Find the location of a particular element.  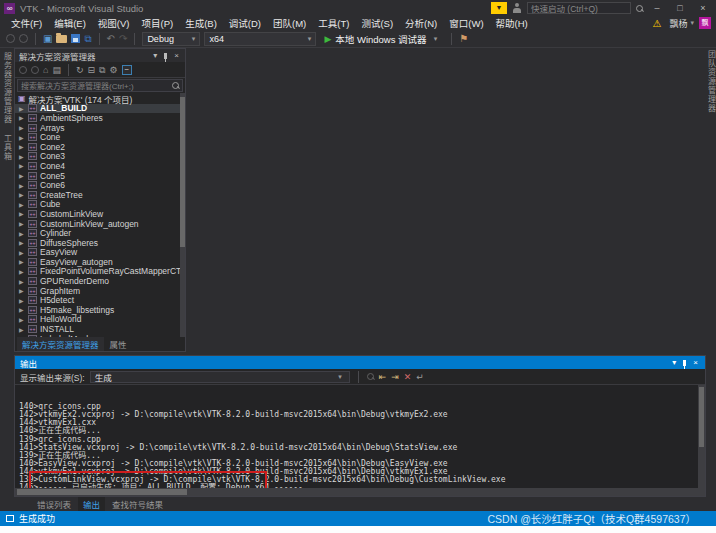

collapse-all-icon: ⊟ is located at coordinates (92, 70).